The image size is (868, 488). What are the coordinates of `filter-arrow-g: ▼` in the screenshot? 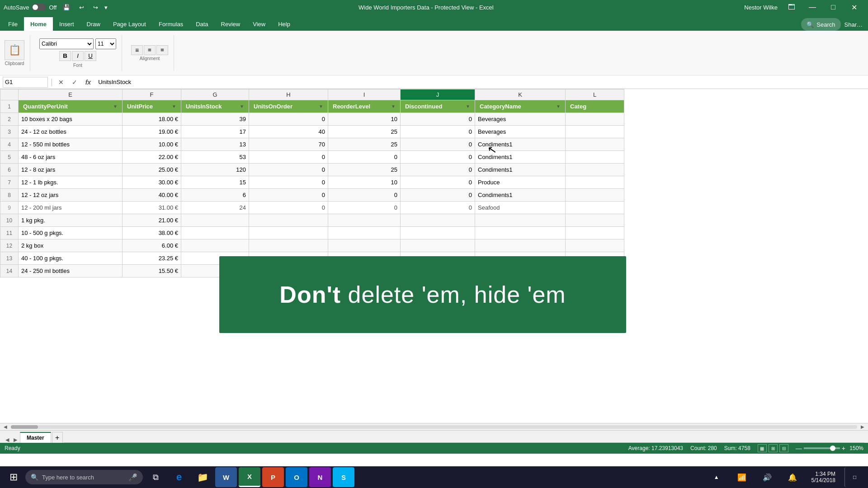 It's located at (242, 107).